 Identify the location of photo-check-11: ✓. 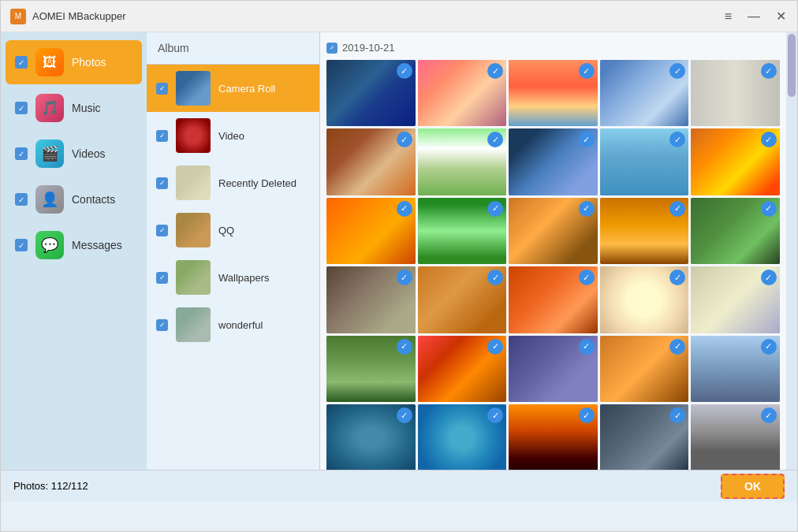
(405, 209).